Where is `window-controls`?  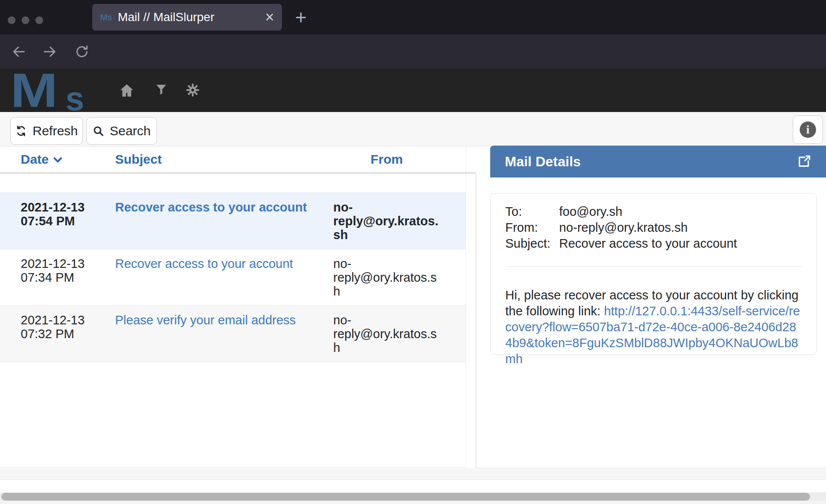 window-controls is located at coordinates (25, 20).